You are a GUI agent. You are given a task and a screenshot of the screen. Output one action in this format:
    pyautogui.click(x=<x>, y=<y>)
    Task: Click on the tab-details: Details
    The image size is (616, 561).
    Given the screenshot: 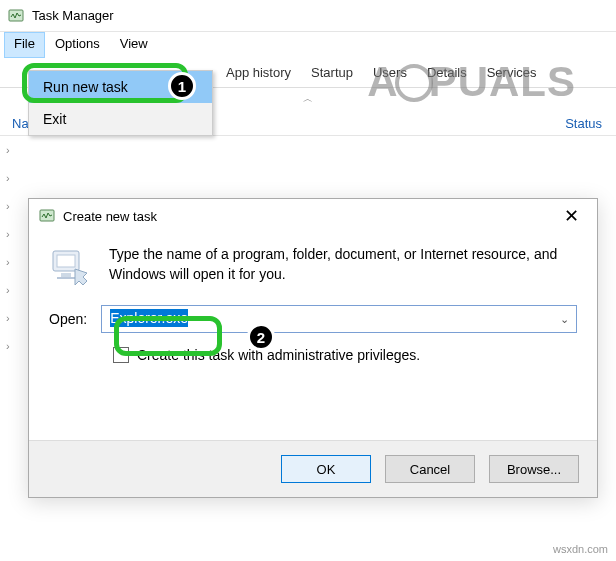 What is the action you would take?
    pyautogui.click(x=447, y=72)
    